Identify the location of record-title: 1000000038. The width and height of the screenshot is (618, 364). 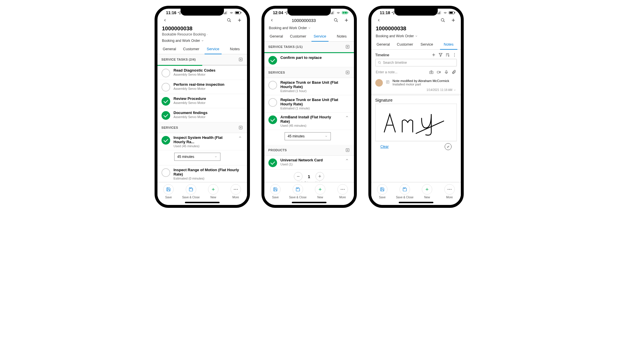
(416, 29).